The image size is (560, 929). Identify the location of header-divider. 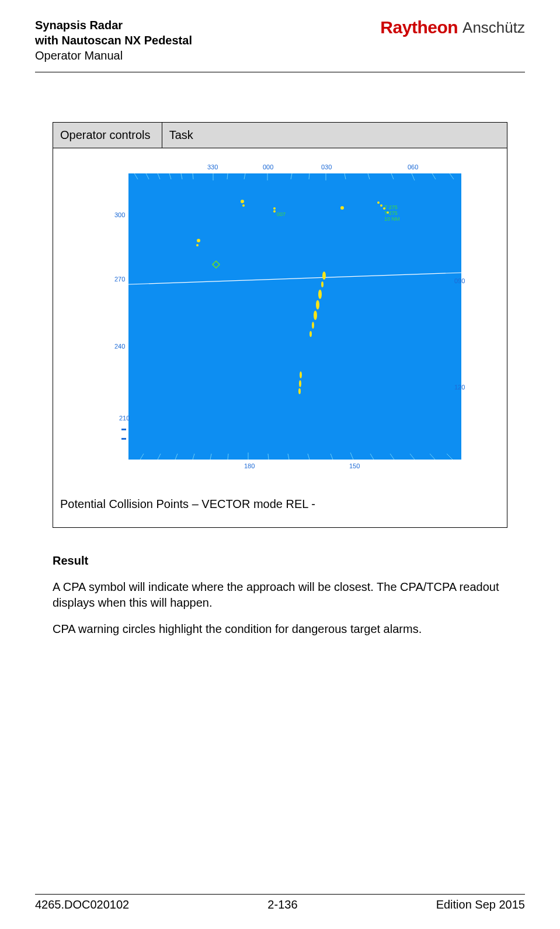
(280, 72).